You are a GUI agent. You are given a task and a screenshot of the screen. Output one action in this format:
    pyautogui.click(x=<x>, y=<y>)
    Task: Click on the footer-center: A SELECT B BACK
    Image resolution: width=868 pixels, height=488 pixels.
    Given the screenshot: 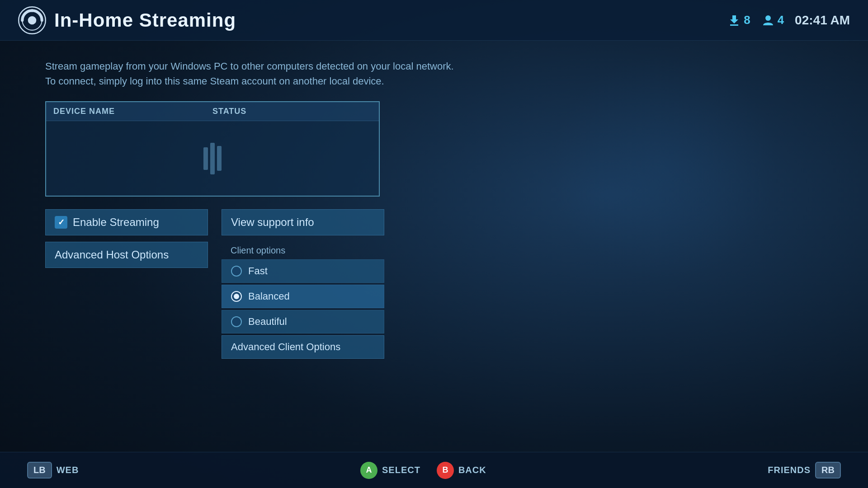 What is the action you would take?
    pyautogui.click(x=423, y=470)
    